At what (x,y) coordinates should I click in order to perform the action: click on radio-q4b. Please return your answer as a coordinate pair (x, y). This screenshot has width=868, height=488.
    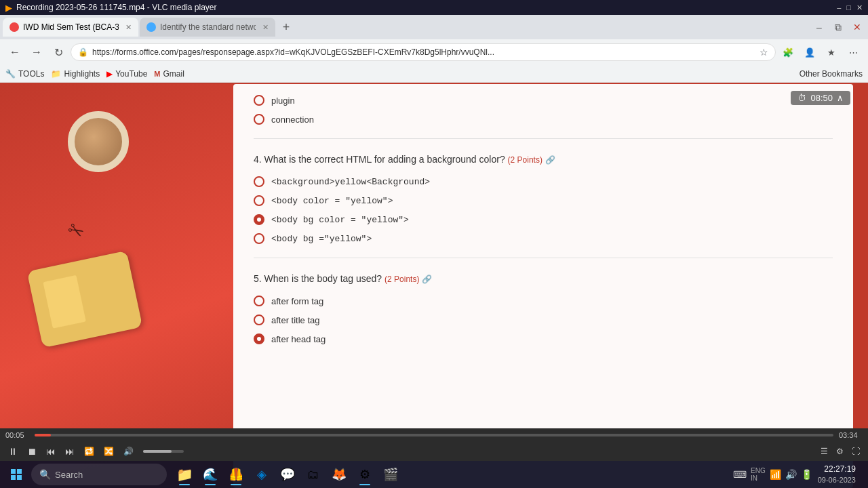
    Looking at the image, I should click on (259, 201).